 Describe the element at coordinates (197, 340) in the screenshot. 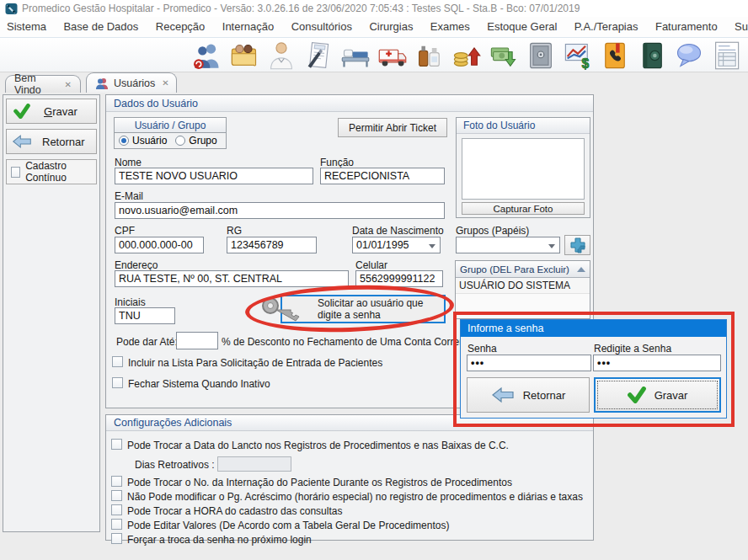

I see `desconto-input` at that location.